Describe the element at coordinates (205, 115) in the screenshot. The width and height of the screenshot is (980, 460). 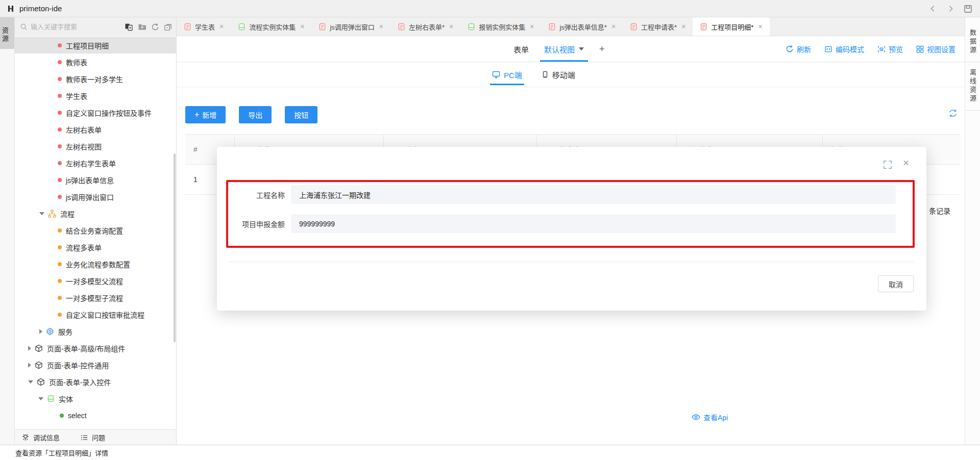
I see `add-button: +新增` at that location.